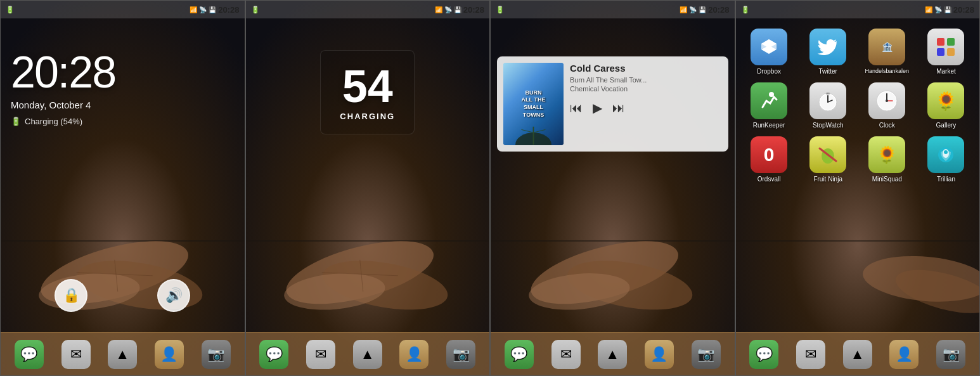  I want to click on sound-icon: 🔊, so click(174, 295).